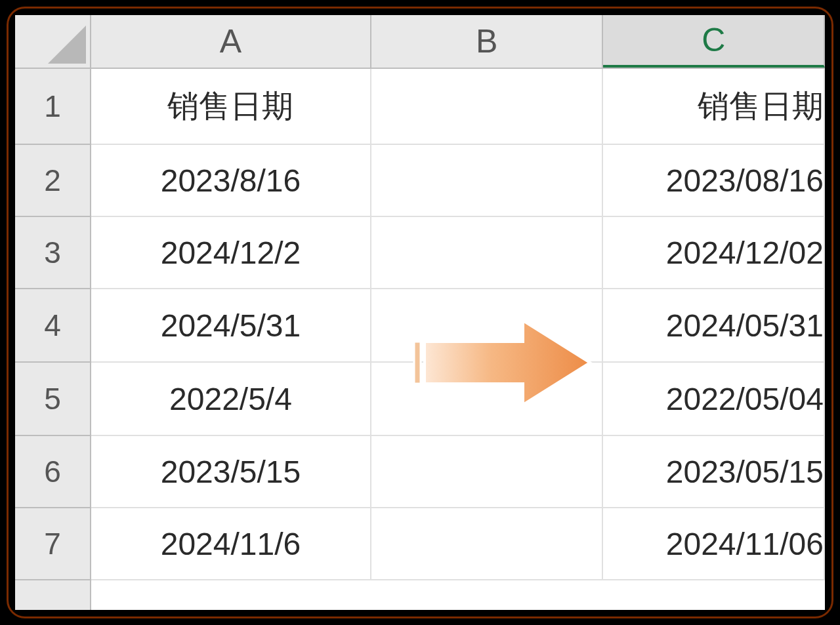 The image size is (840, 625). Describe the element at coordinates (714, 472) in the screenshot. I see `cell-c6: 2023/05/15` at that location.